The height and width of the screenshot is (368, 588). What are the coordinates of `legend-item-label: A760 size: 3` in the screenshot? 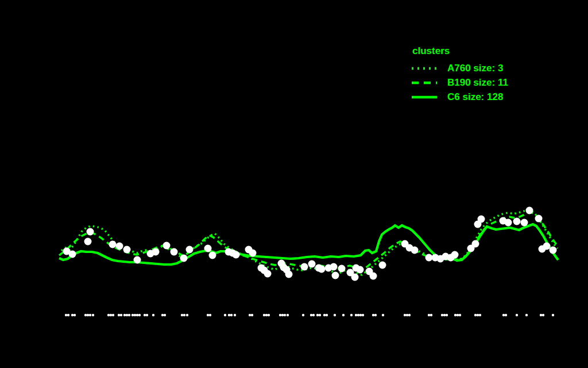 It's located at (475, 68).